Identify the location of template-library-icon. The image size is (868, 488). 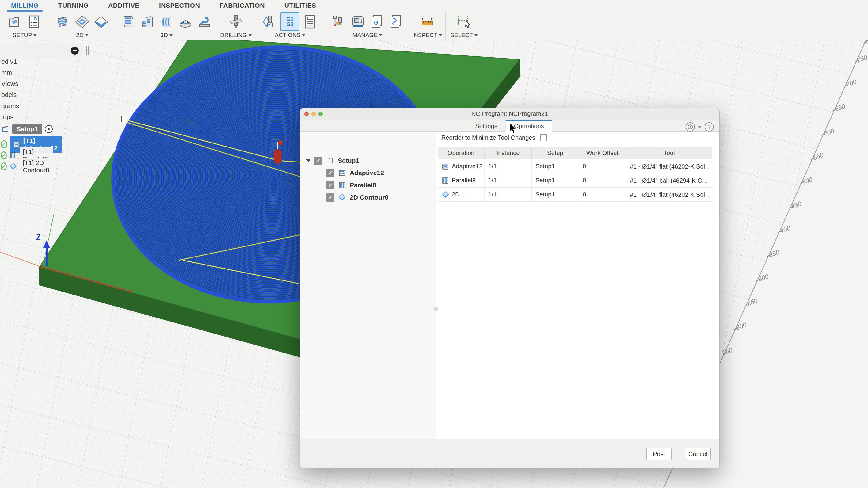
(396, 22).